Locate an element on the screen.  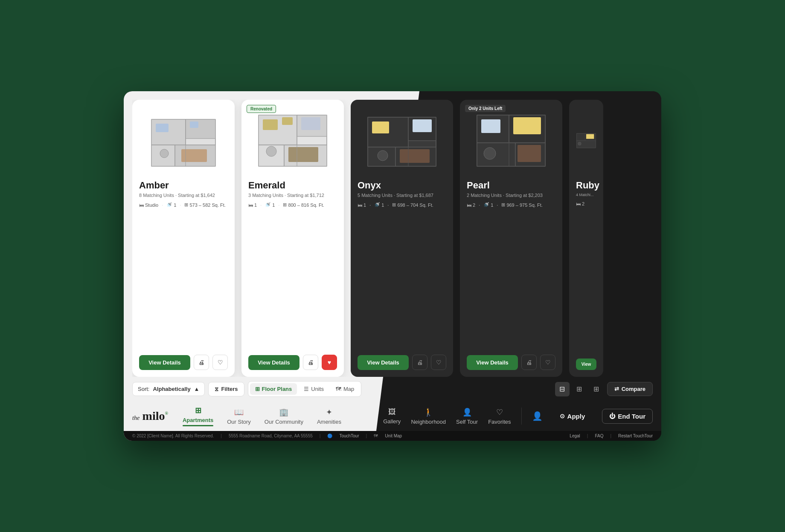
nav-our-story: 📖 Our Story is located at coordinates (239, 416).